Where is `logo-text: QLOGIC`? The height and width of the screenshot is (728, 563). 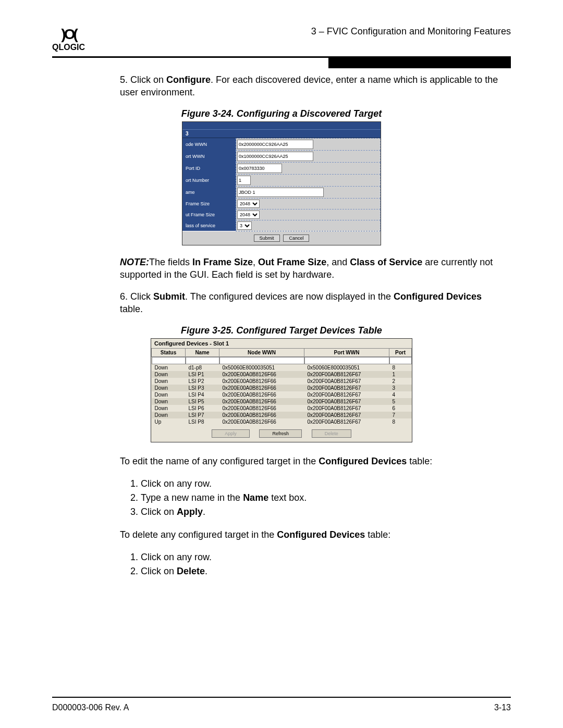
logo-text: QLOGIC is located at coordinates (69, 47).